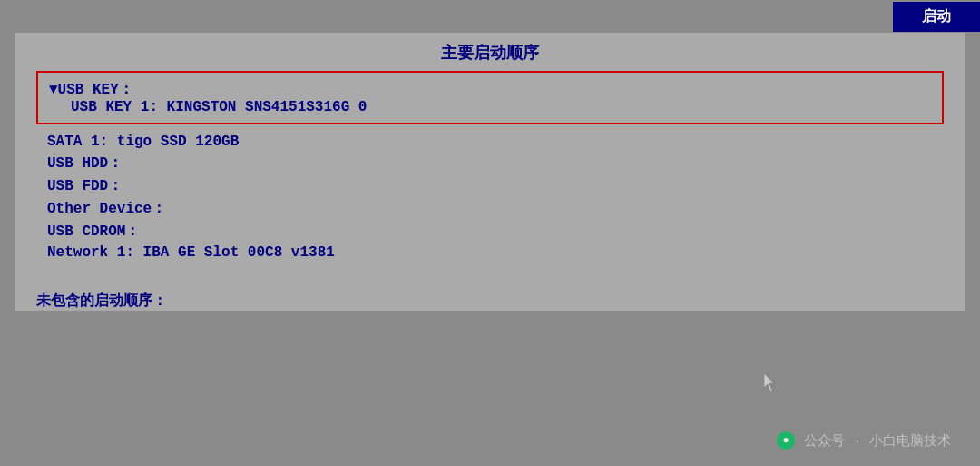 The image size is (980, 466). What do you see at coordinates (877, 441) in the screenshot?
I see `watermark-text: 公众号 · 小白电脑技术` at bounding box center [877, 441].